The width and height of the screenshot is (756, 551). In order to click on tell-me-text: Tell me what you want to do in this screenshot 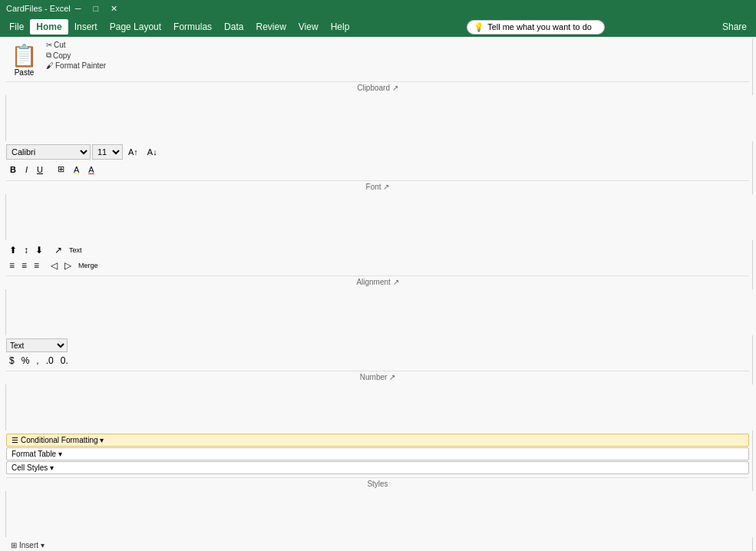, I will do `click(540, 27)`.